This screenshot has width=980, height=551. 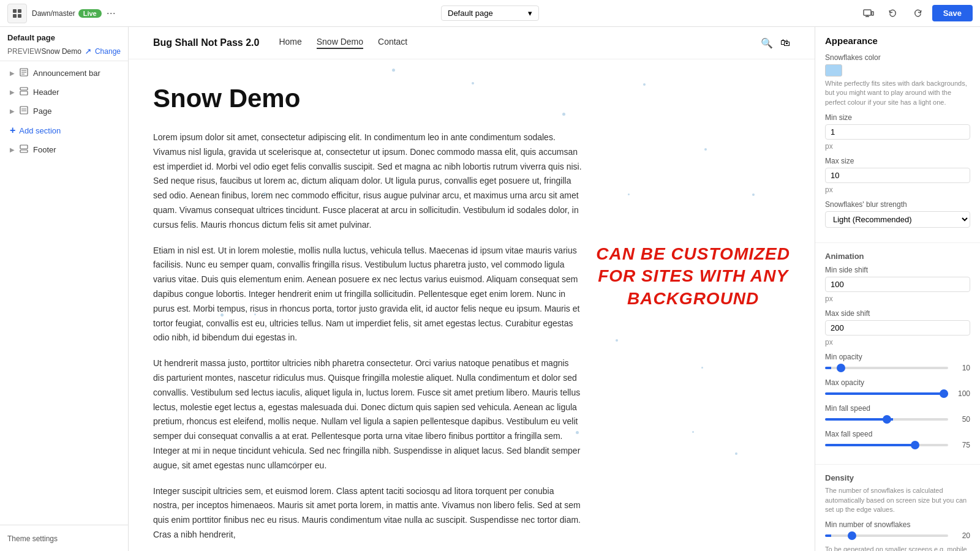 I want to click on redo-button, so click(x=918, y=13).